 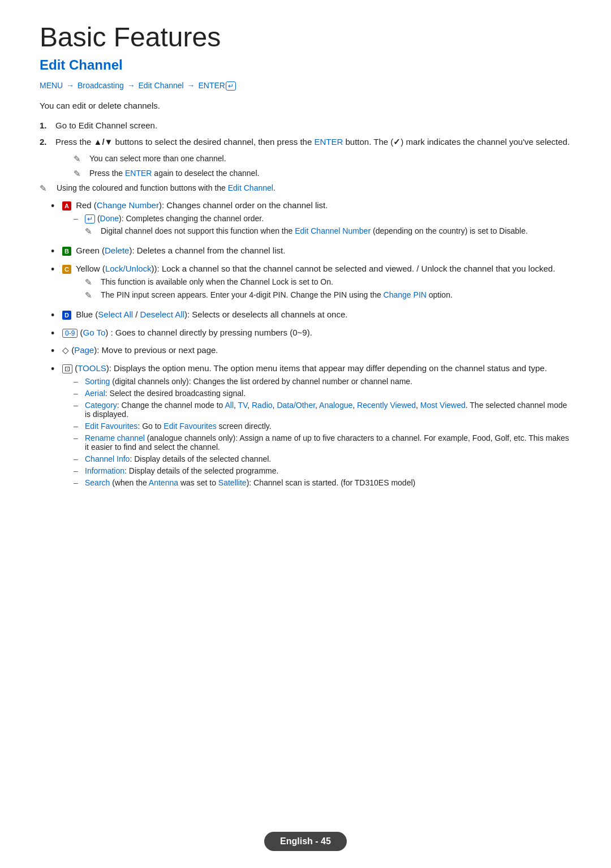 What do you see at coordinates (250, 483) in the screenshot?
I see `search-text: Search (when the Antenna was set to Sate…` at bounding box center [250, 483].